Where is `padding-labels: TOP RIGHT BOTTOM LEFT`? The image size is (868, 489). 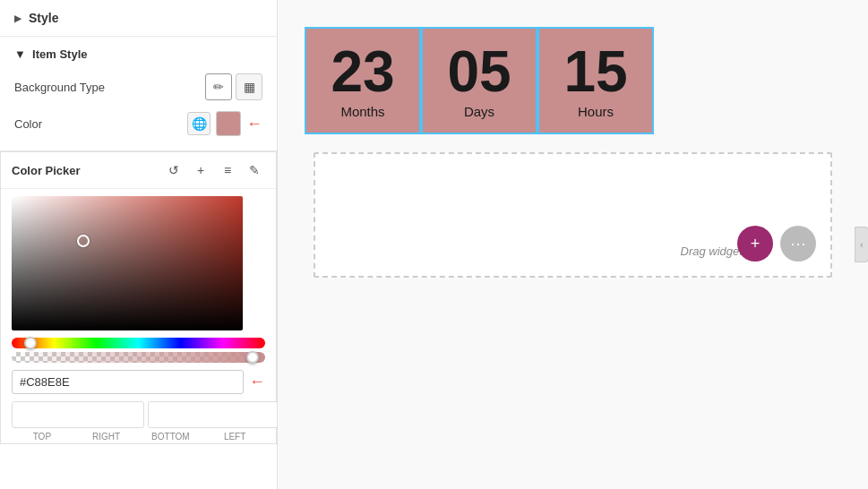
padding-labels: TOP RIGHT BOTTOM LEFT is located at coordinates (138, 437).